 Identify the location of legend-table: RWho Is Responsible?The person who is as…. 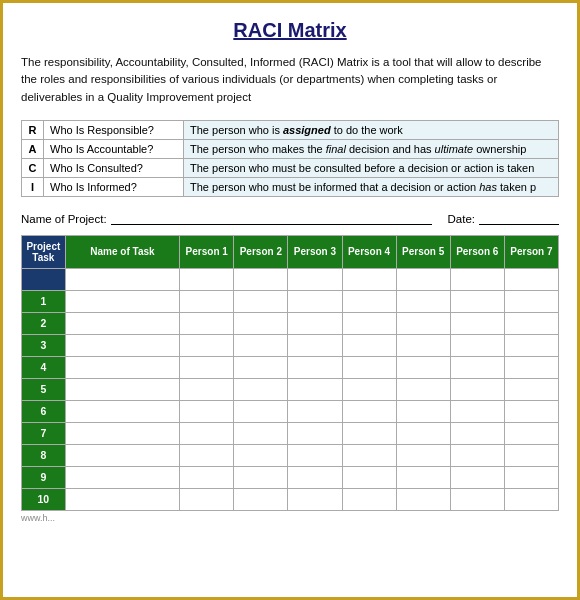
(290, 158).